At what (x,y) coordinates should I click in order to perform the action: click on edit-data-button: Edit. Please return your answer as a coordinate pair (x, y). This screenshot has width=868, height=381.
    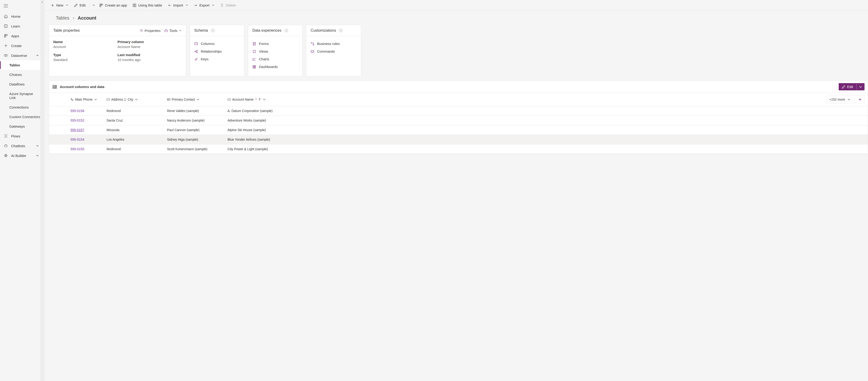
    Looking at the image, I should click on (852, 87).